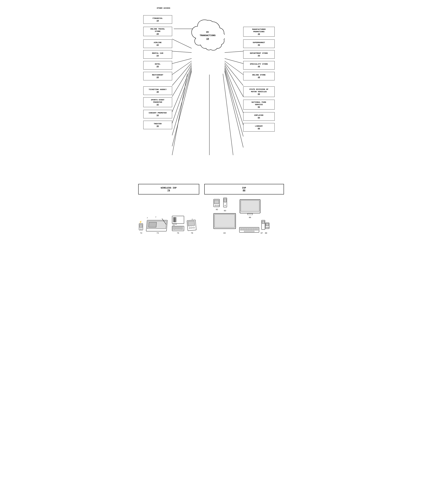  I want to click on device-72: ⚡ 72, so click(141, 226).